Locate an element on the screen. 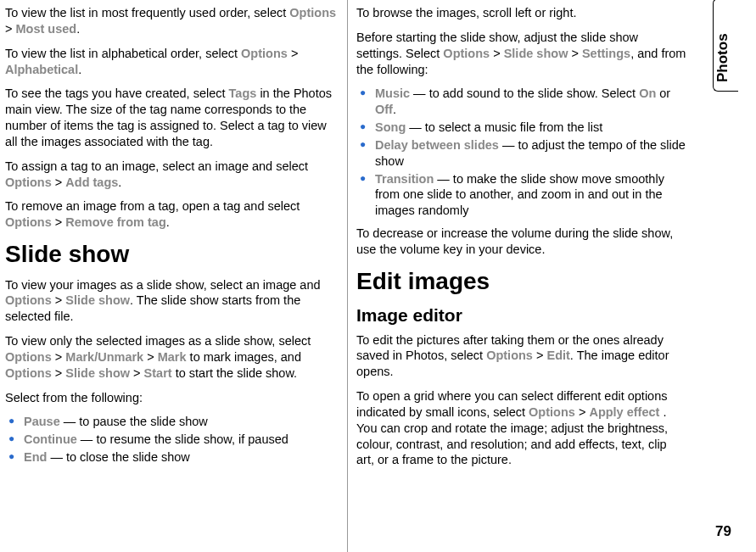 The image size is (756, 552). bullet-list: Music — to add sound to the slide show. … is located at coordinates (522, 153).